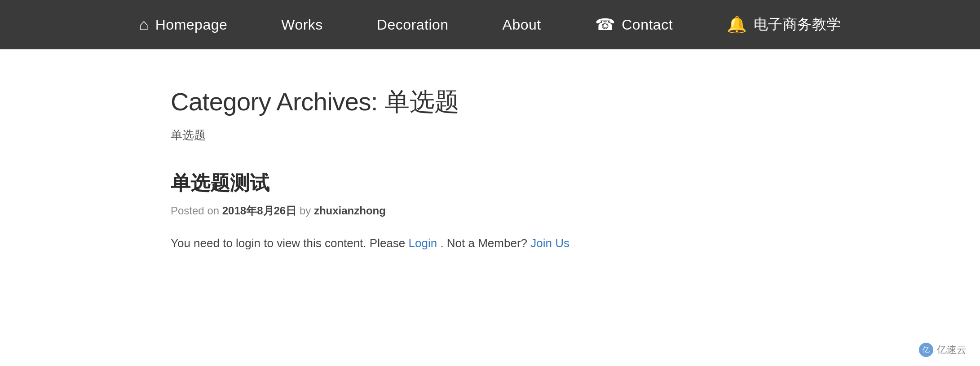 This screenshot has width=980, height=366. I want to click on nav-item-homepage: ⌂ Homepage, so click(183, 25).